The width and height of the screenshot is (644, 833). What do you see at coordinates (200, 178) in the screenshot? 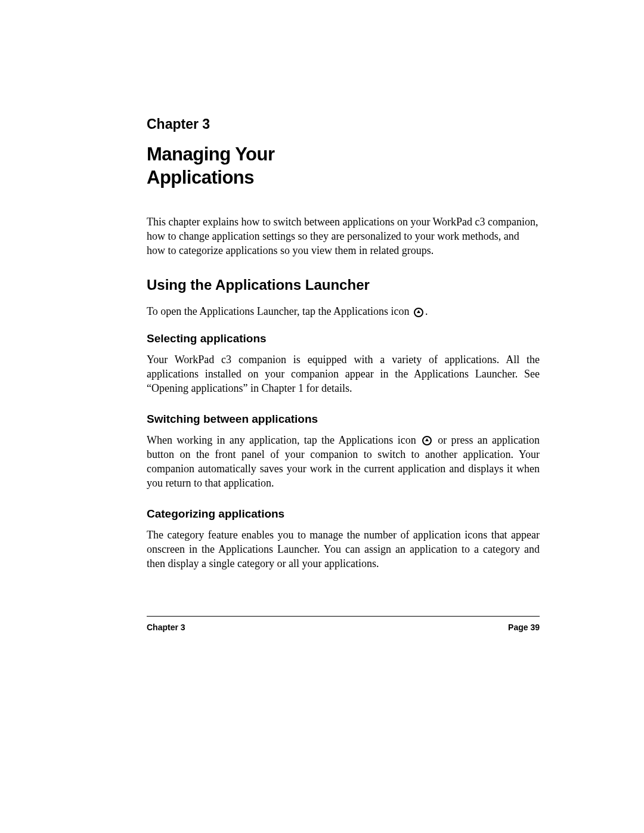
I see `title-line-2: Applications` at bounding box center [200, 178].